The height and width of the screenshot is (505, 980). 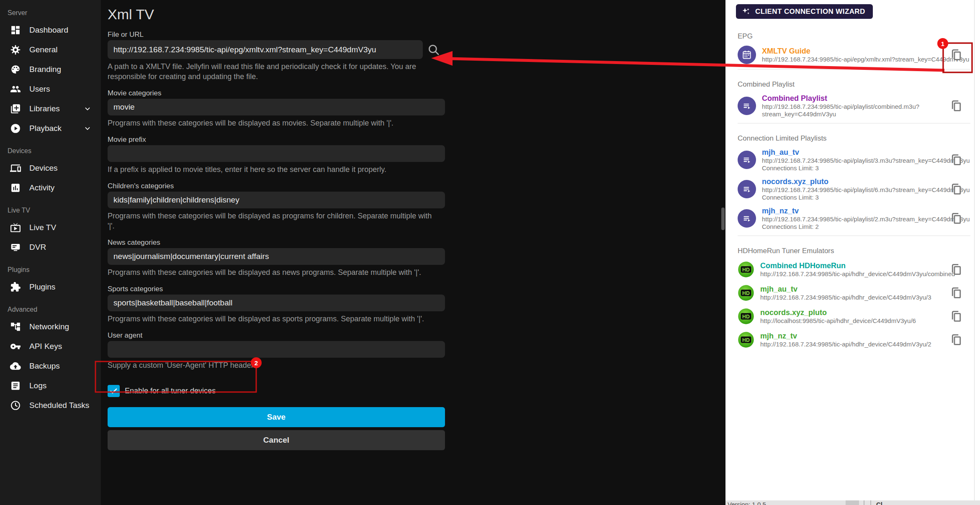 I want to click on field-user-agent: User agentSupply a custom 'User-Agent' H…, so click(x=276, y=351).